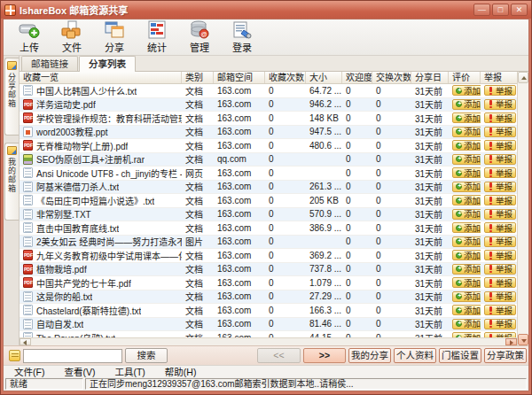  I want to click on table-row: 《岛田庄司中短篇小说选》.txt 文档 163.com 0 205 KB 0 0…, so click(268, 201).